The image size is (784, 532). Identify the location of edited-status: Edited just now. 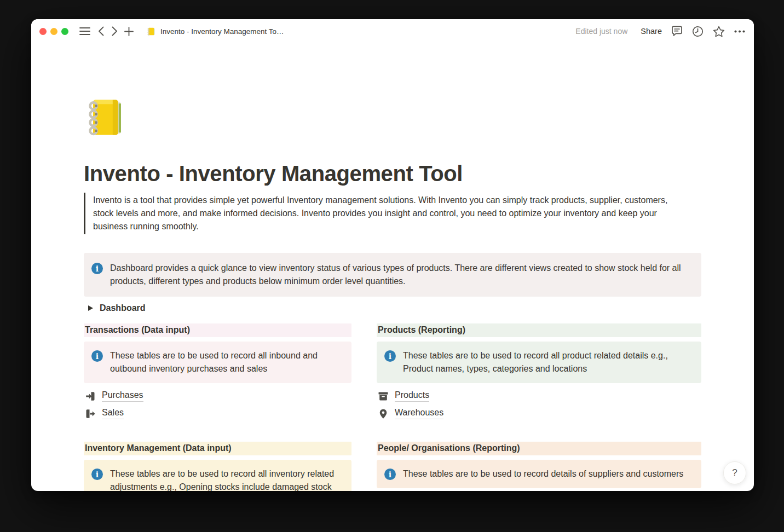
(601, 31).